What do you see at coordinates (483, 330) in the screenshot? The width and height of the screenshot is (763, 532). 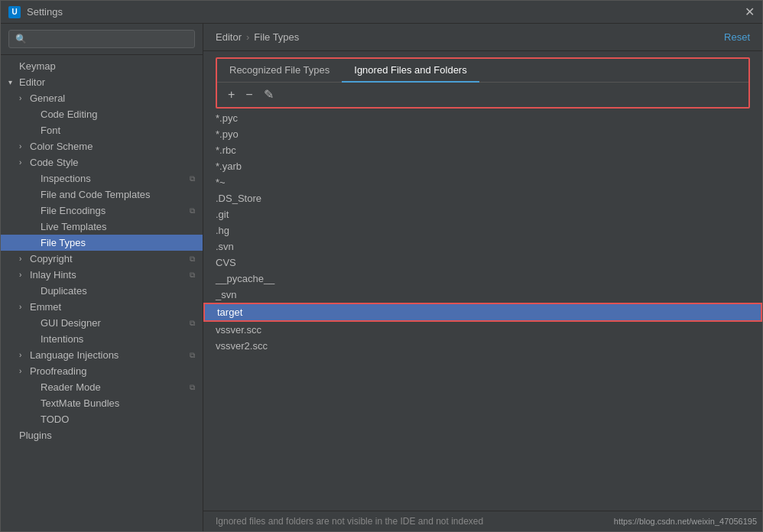 I see `file-item-vssver: vssver.scc` at bounding box center [483, 330].